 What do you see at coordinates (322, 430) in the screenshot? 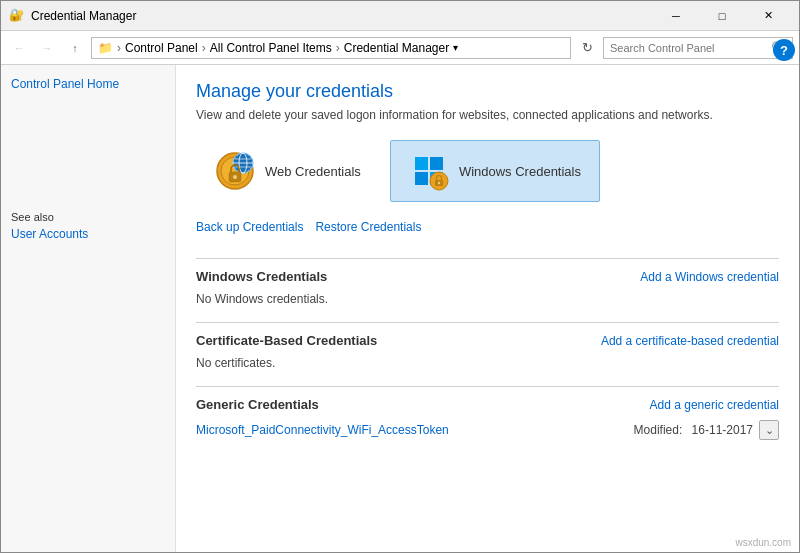
I see `credential-item-name: Microsoft_PaidConnectivity_WiFi_AccessTo…` at bounding box center [322, 430].